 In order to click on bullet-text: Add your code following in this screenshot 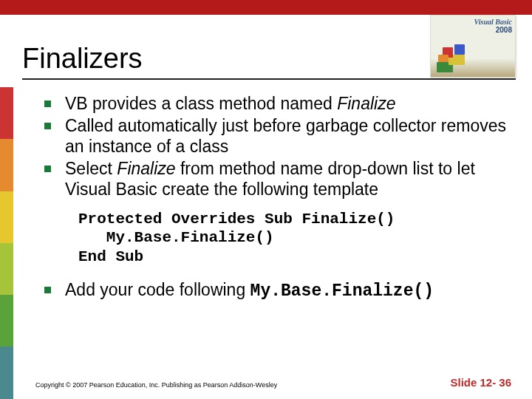, I will do `click(158, 290)`.